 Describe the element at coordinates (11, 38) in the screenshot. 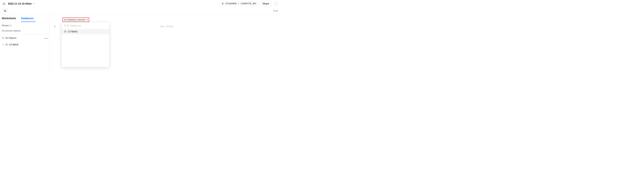

I see `all-objects-label: All Objects` at that location.